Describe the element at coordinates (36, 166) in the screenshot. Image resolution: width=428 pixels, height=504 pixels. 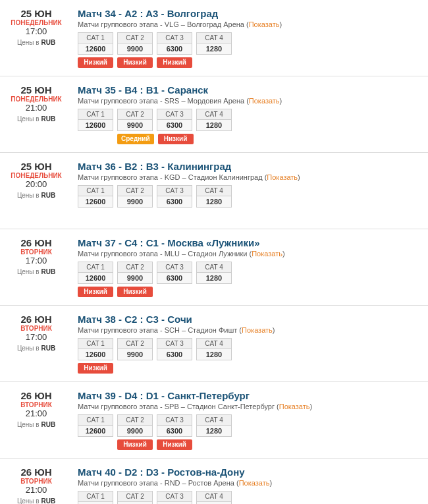
I see `date-day: 25 ЮН` at that location.